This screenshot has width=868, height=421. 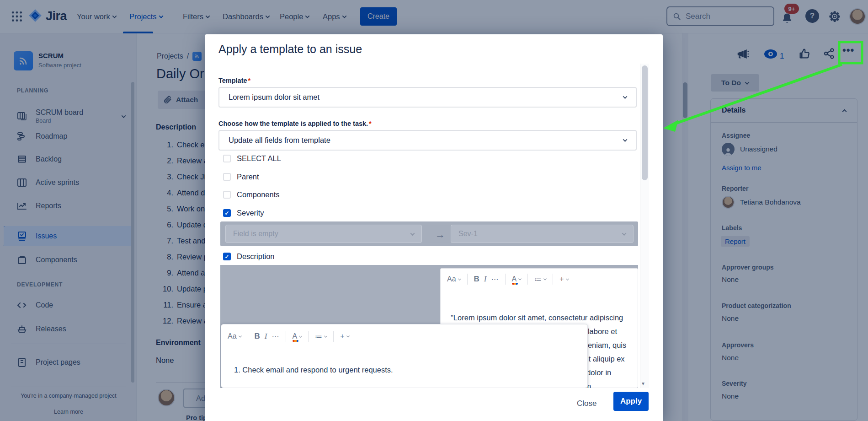 I want to click on template-select: Lorem ipsum dolor sit amet, so click(x=428, y=97).